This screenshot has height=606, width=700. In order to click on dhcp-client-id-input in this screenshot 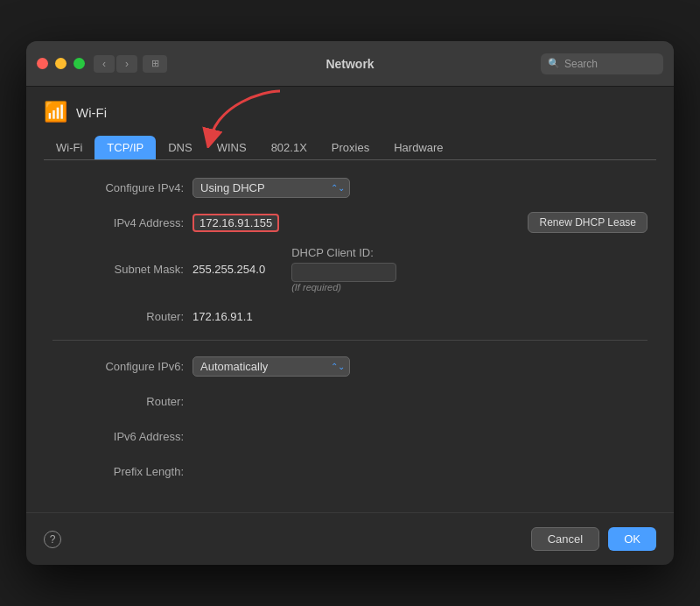, I will do `click(344, 272)`.